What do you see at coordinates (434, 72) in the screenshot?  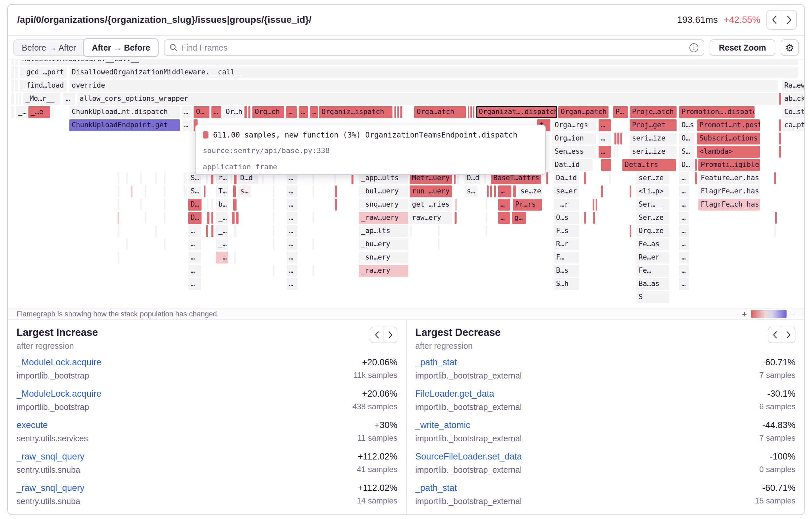 I see `flame-frame: DisallowedOrganizationMiddleware.__call_…` at bounding box center [434, 72].